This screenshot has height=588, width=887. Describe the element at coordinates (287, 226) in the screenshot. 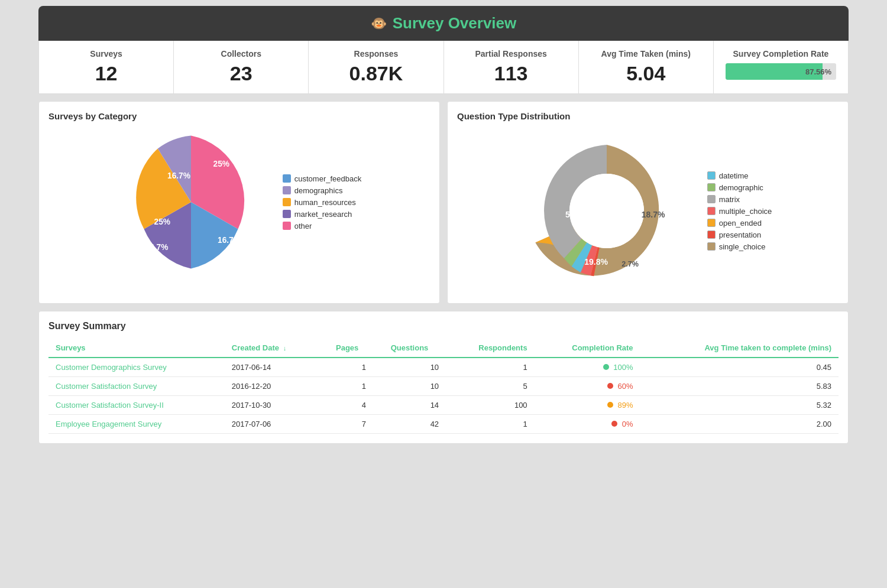

I see `swatch-other` at that location.